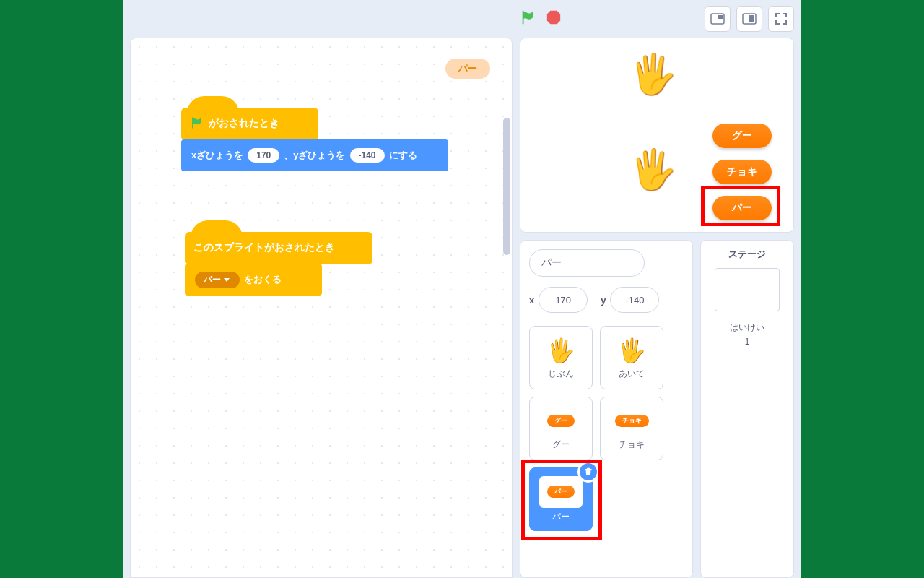 This screenshot has height=578, width=924. I want to click on sprite-tile-gu: グー グー, so click(561, 428).